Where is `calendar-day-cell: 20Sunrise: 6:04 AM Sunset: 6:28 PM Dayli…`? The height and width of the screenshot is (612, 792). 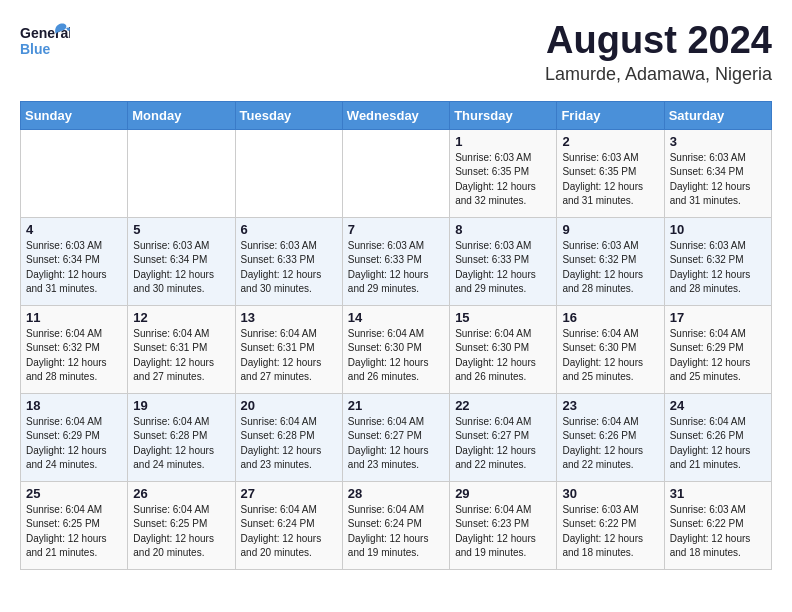
calendar-day-cell: 20Sunrise: 6:04 AM Sunset: 6:28 PM Dayli… is located at coordinates (288, 437).